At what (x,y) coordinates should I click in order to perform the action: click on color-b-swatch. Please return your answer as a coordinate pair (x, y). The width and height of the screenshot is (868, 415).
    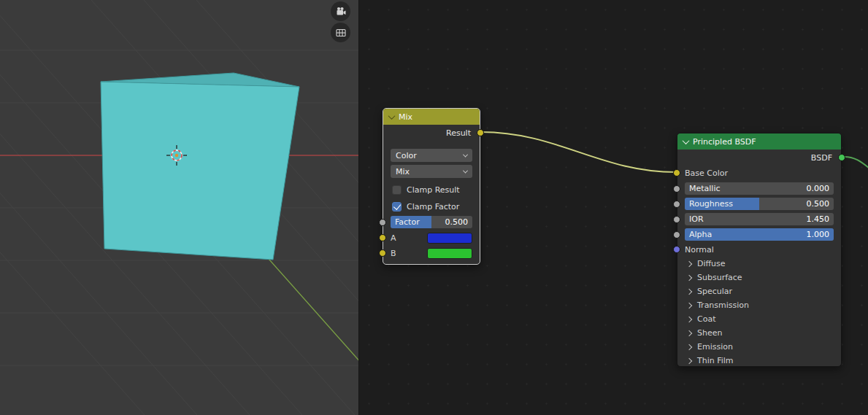
    Looking at the image, I should click on (450, 254).